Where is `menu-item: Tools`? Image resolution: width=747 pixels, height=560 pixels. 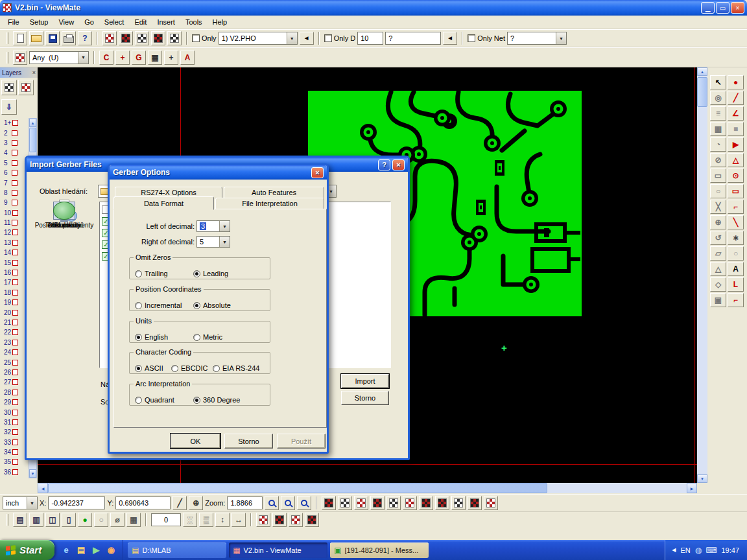
menu-item: Tools is located at coordinates (194, 22).